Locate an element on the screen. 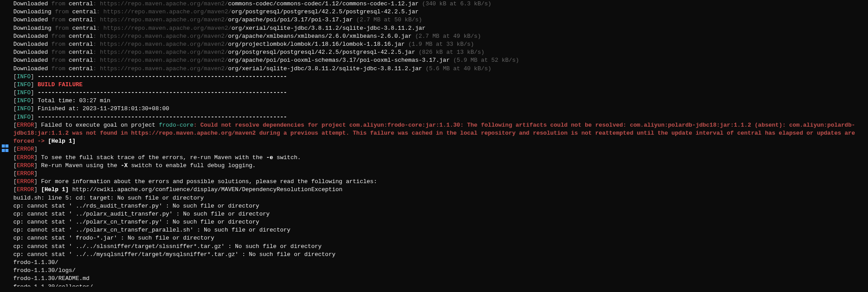  error-goal: [ERROR] Failed to execute goal on projec… is located at coordinates (440, 133).